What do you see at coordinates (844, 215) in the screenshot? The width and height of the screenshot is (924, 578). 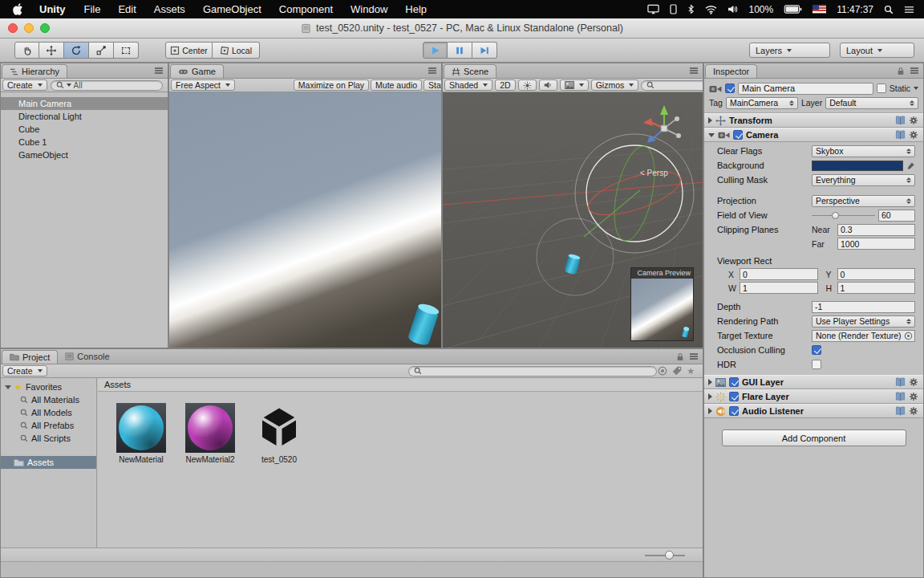 I see `field-of-view-slider` at bounding box center [844, 215].